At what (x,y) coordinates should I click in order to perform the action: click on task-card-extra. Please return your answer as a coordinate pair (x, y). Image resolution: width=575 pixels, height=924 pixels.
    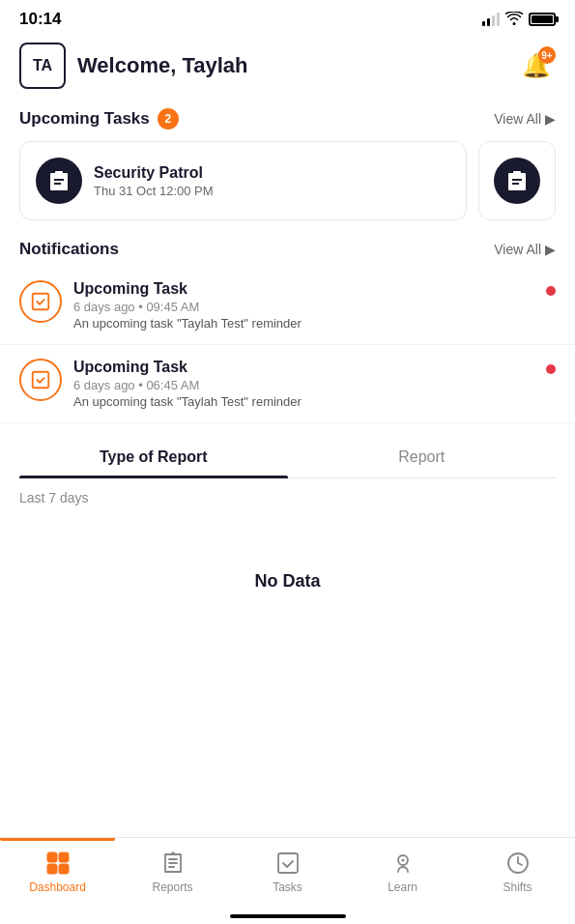
    Looking at the image, I should click on (517, 181).